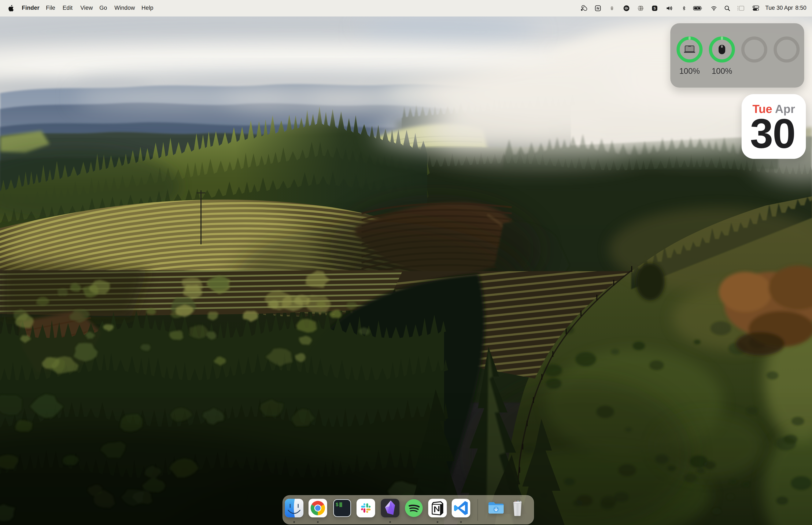 Image resolution: width=812 pixels, height=525 pixels. What do you see at coordinates (655, 8) in the screenshot?
I see `svg-text: S` at bounding box center [655, 8].